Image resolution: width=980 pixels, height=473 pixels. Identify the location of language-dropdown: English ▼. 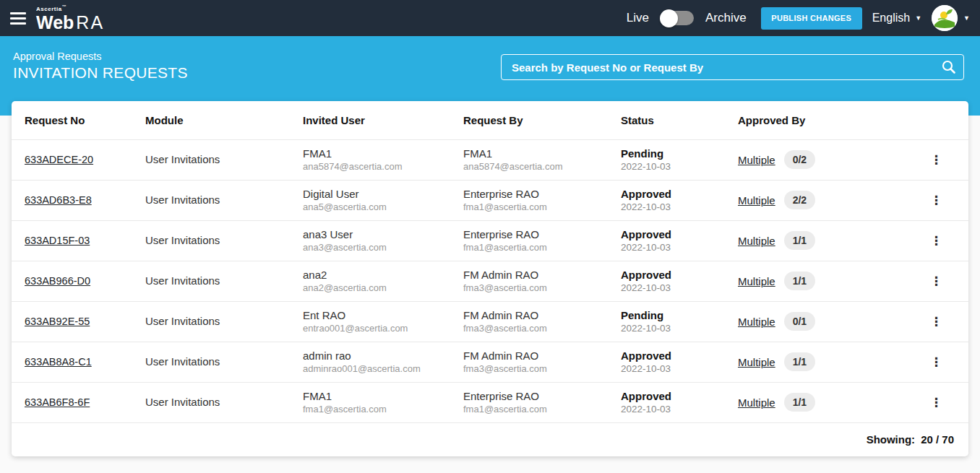
(897, 18).